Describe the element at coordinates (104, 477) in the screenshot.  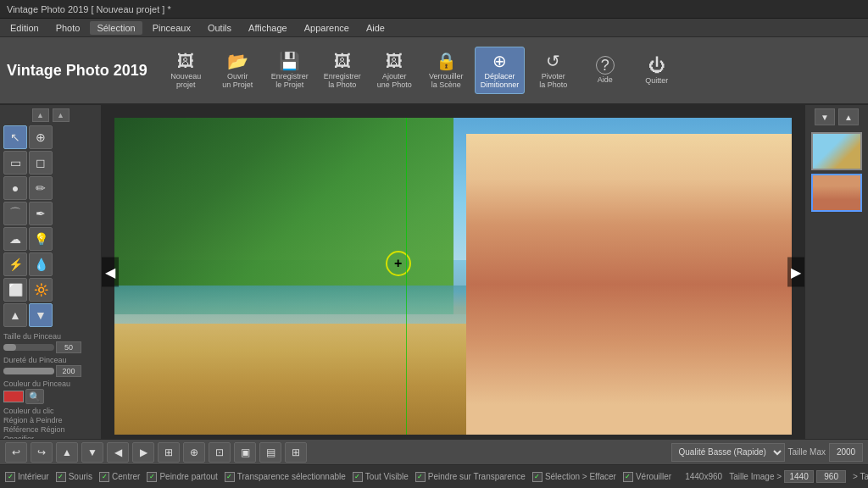
I see `centrer-checkbox: ✓` at that location.